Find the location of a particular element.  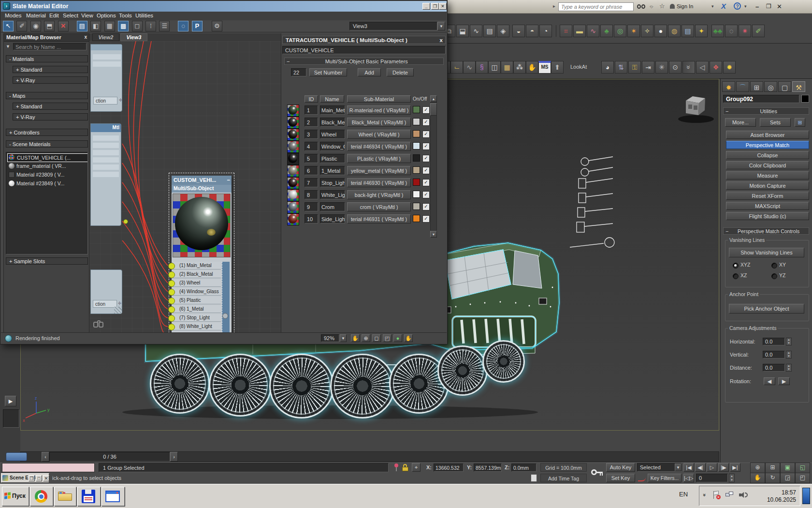

language-indicator: EN is located at coordinates (683, 494).